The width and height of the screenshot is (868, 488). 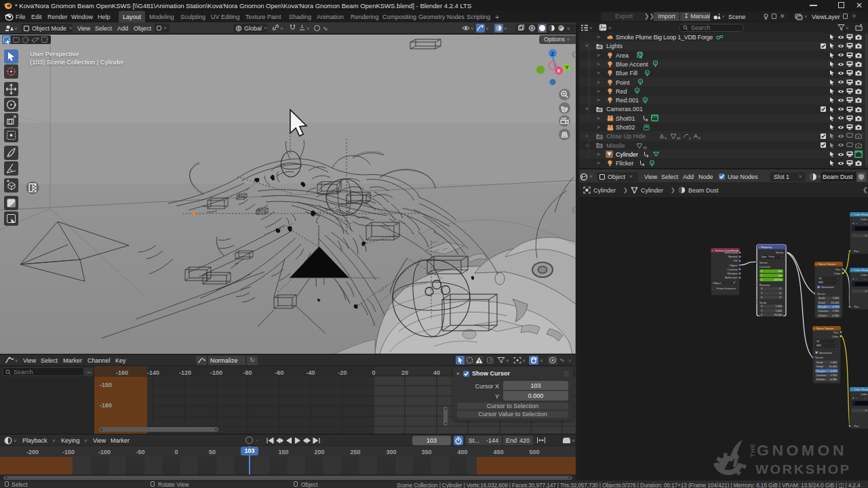 I want to click on svg-text: -0.380, so click(x=833, y=380).